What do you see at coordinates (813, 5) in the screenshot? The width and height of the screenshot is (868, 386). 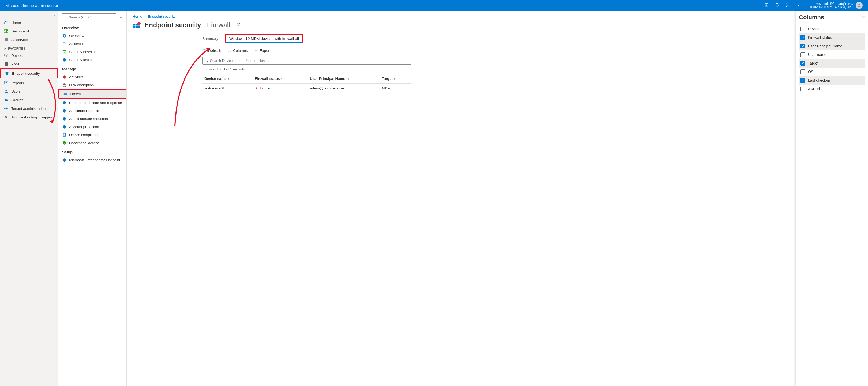 I see `topbar-actions: secadmin@farhanqfirew... TENANTMONKEY (F…` at bounding box center [813, 5].